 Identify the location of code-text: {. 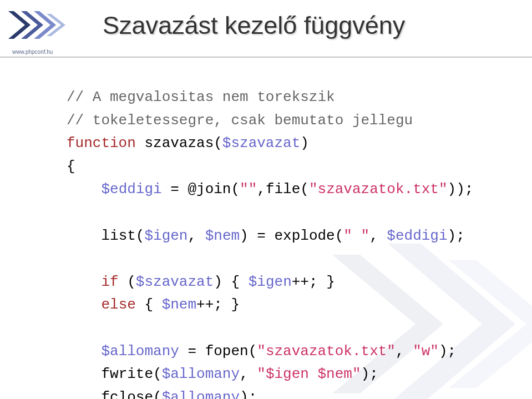
(149, 305).